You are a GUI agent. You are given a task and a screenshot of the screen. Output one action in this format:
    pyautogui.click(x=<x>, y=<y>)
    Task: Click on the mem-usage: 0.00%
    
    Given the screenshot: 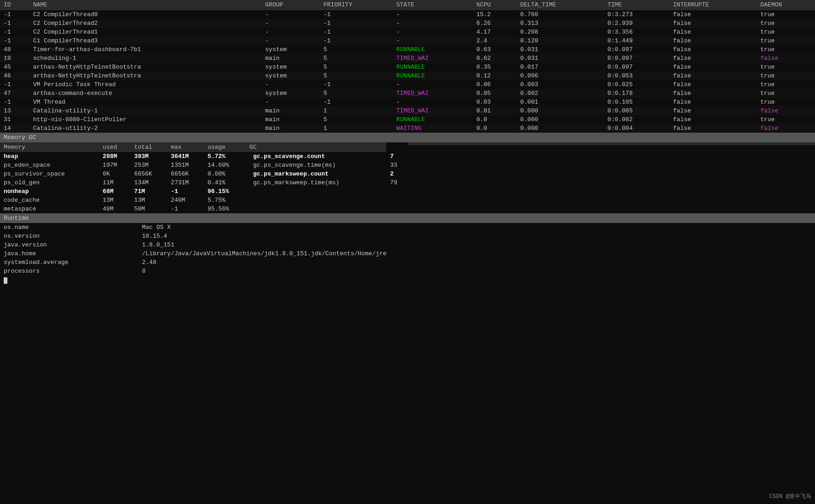 What is the action you would take?
    pyautogui.click(x=225, y=174)
    